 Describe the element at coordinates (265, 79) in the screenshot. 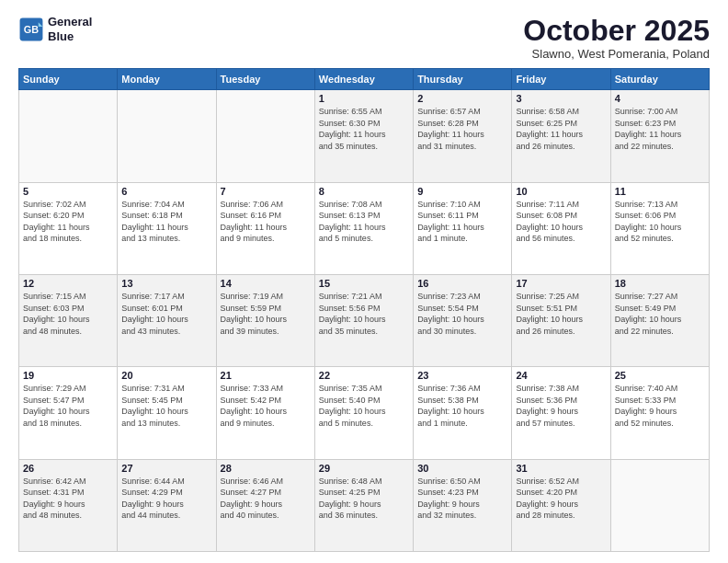

I see `col-tuesday: Tuesday` at that location.